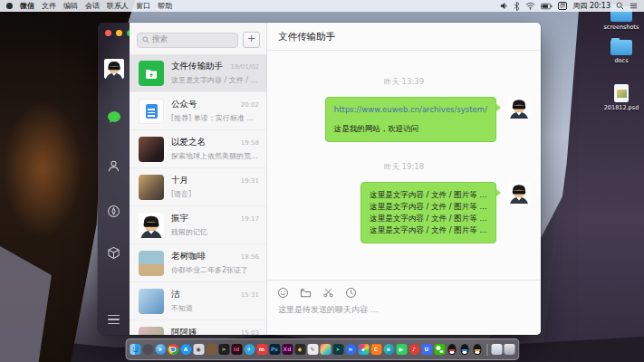 The height and width of the screenshot is (362, 644). I want to click on dock-photoshop-icon: Ps, so click(274, 349).